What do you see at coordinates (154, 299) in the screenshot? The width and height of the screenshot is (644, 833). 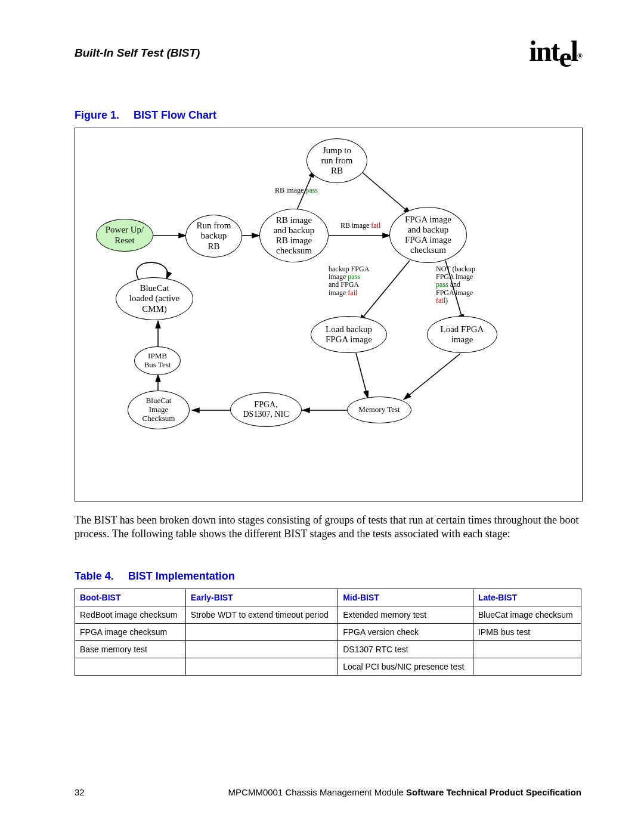 I see `node-bluecat: BlueCatloaded (activeCMM)` at bounding box center [154, 299].